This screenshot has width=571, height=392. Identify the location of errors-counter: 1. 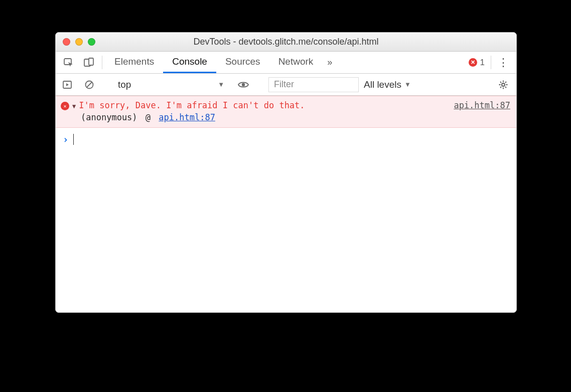
(477, 62).